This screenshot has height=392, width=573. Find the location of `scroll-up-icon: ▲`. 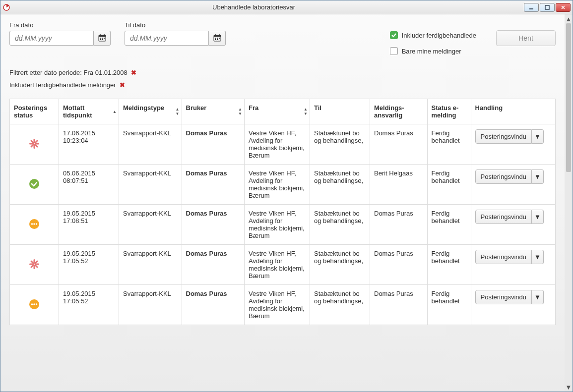

scroll-up-icon: ▲ is located at coordinates (569, 19).